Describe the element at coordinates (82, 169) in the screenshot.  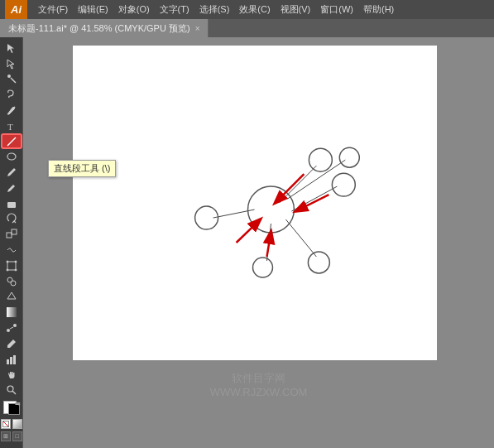
I see `tool-tooltip: 直线段工具 (\)` at that location.